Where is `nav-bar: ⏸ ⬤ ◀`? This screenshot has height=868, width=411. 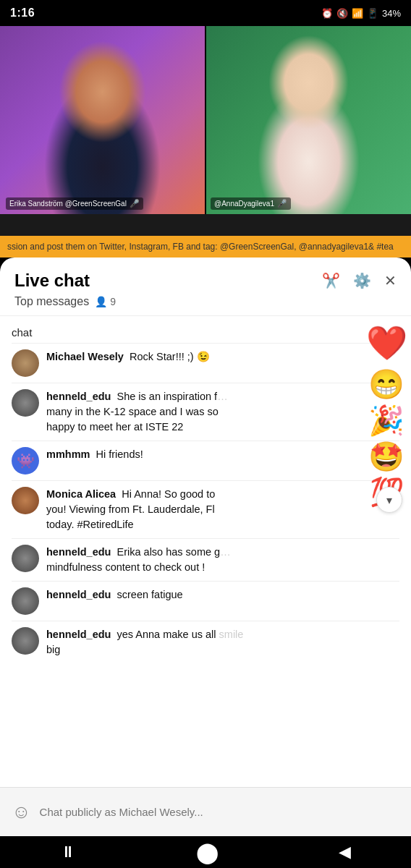 nav-bar: ⏸ ⬤ ◀ is located at coordinates (206, 852).